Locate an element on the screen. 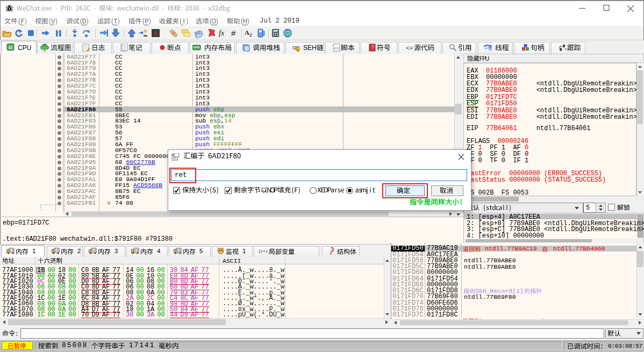  svg-text: 2 is located at coordinates (251, 35).